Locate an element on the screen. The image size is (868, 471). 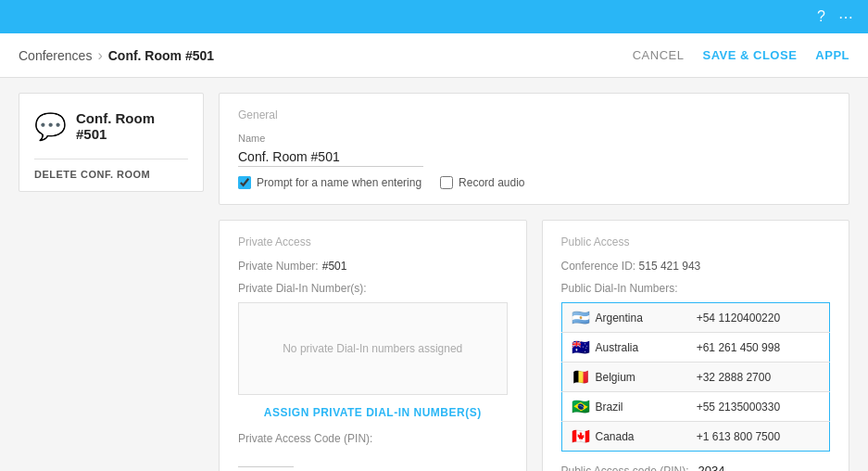
private-pin-input is located at coordinates (266, 458).